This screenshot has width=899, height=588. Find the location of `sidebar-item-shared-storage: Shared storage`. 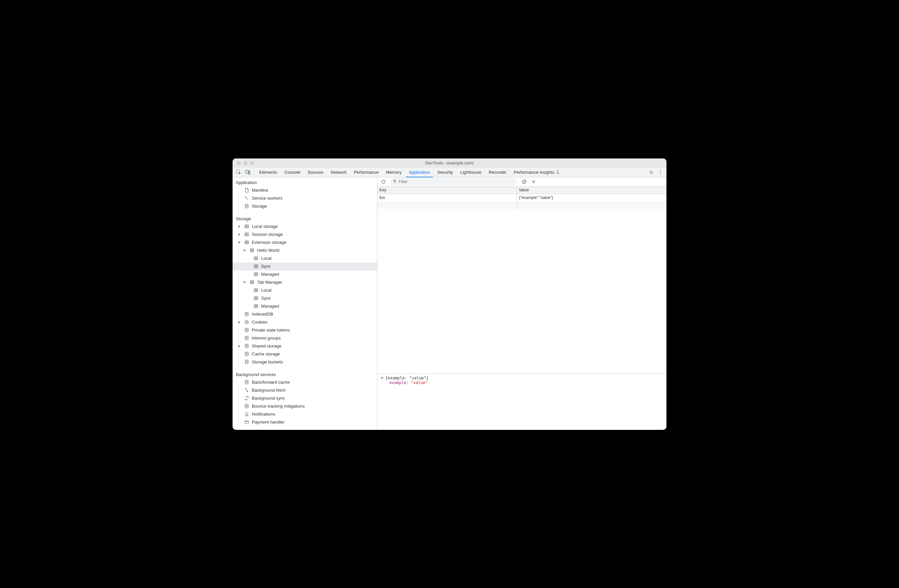

sidebar-item-shared-storage: Shared storage is located at coordinates (305, 346).